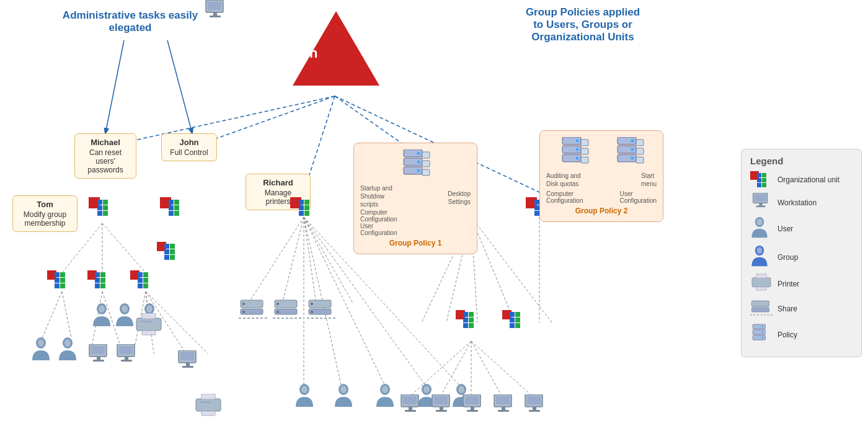 The height and width of the screenshot is (431, 868). Describe the element at coordinates (385, 397) in the screenshot. I see `user-c3` at that location.